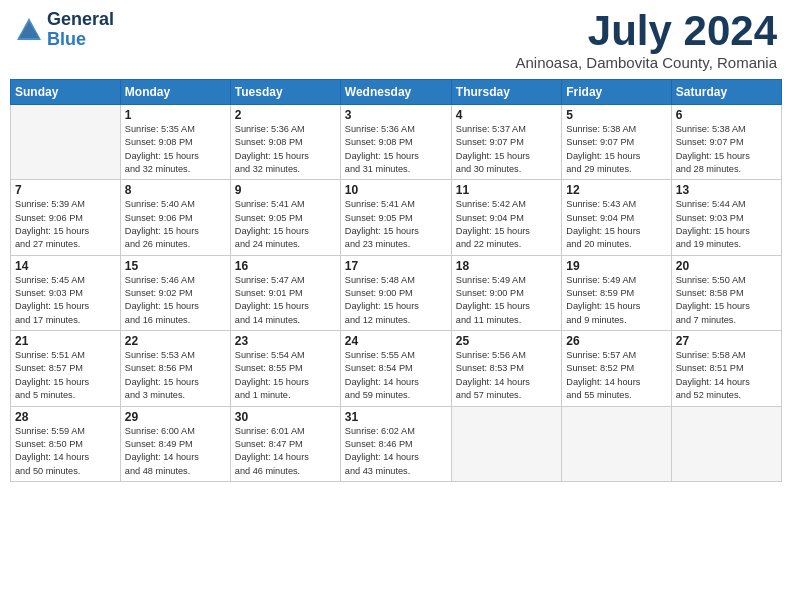 Image resolution: width=792 pixels, height=612 pixels. What do you see at coordinates (286, 452) in the screenshot?
I see `day-info: Sunrise: 6:01 AM Sunset: 8:47 PM Dayligh…` at bounding box center [286, 452].